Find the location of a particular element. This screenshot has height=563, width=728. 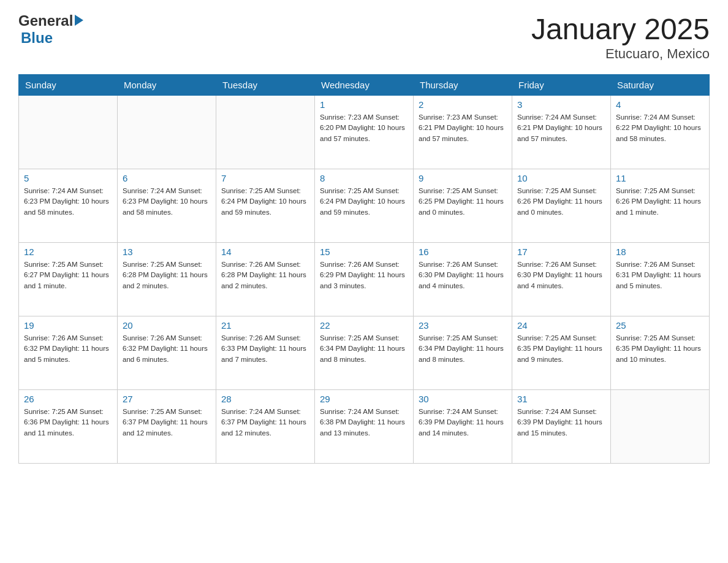

day-info: Sunrise: 7:23 AM Sunset: 6:20 PM Dayligh… is located at coordinates (364, 128).